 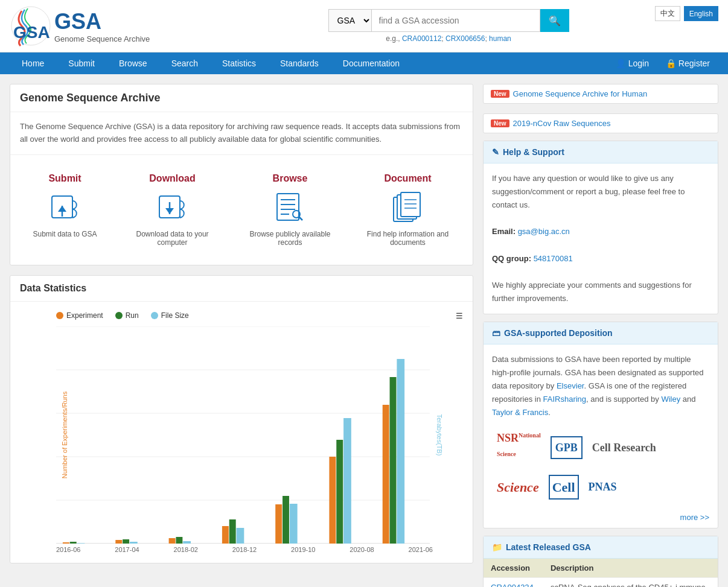 What do you see at coordinates (65, 179) in the screenshot?
I see `action-submit-title: Submit` at bounding box center [65, 179].